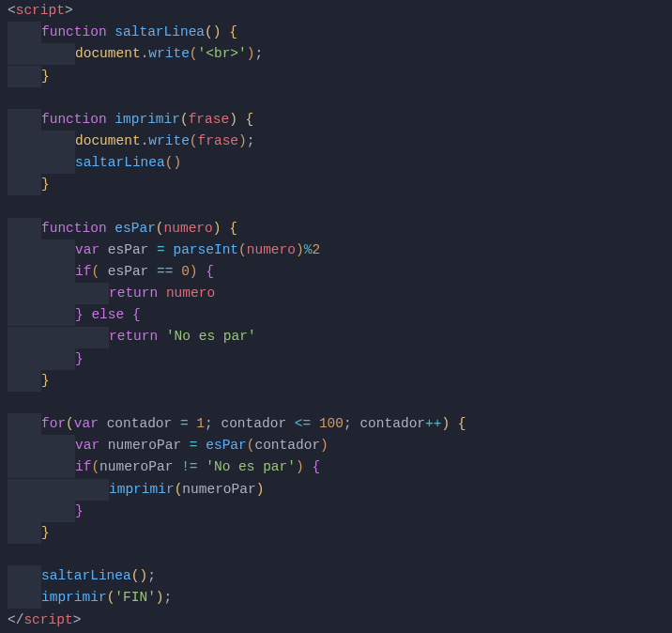  I want to click on code-line: function saltarLinea() {, so click(336, 32).